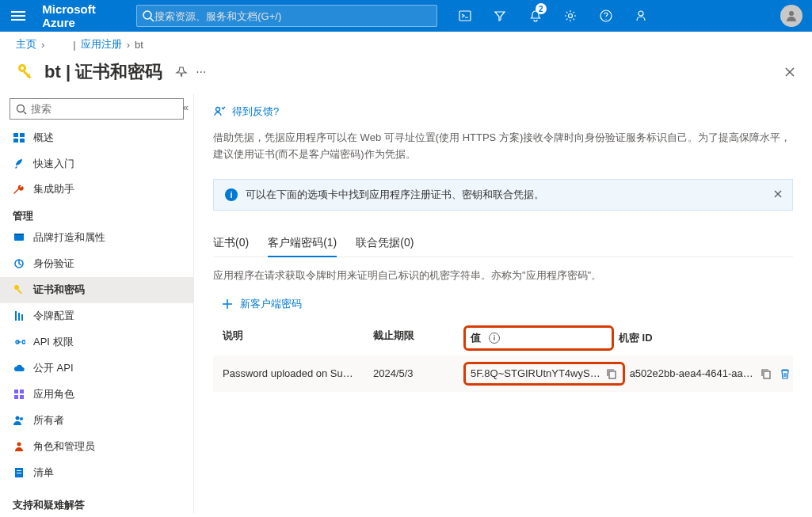  Describe the element at coordinates (494, 338) in the screenshot. I see `value-info-icon: i` at that location.